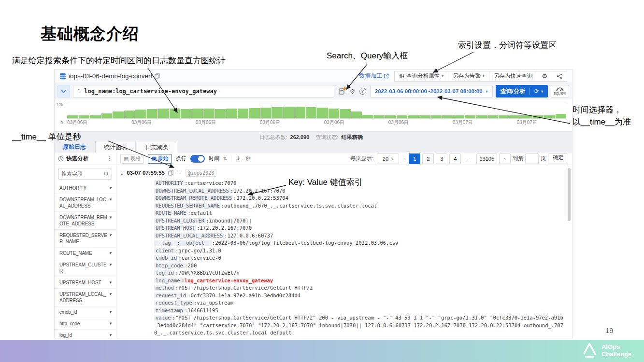 This screenshot has width=644, height=362. I want to click on log-field: value"POST /hipstershop.CartService/GetC…, so click(359, 325).